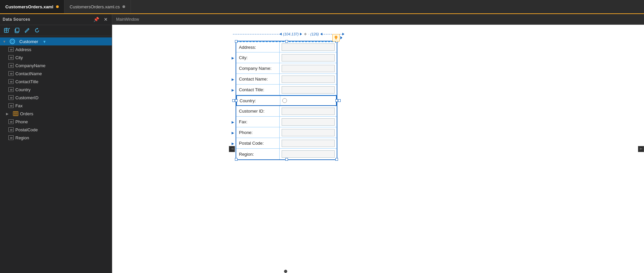 The height and width of the screenshot is (273, 644). I want to click on form-row-contacttitle: ▶ Contact Title:, so click(286, 90).